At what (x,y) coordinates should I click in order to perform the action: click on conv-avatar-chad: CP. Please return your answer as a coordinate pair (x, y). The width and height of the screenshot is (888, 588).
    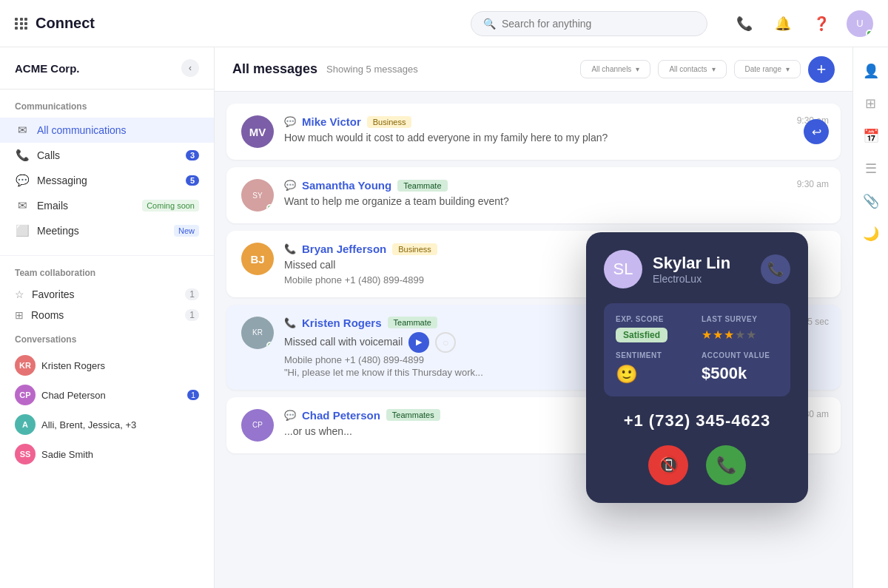
    Looking at the image, I should click on (25, 395).